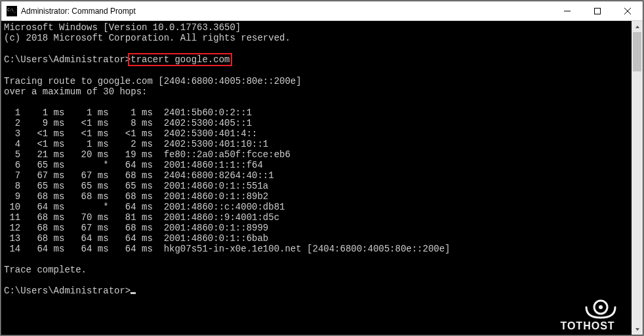 The width and height of the screenshot is (644, 336). I want to click on header-line-1: Microsoft Windows [Version 10.0.17763.36…, so click(122, 28).